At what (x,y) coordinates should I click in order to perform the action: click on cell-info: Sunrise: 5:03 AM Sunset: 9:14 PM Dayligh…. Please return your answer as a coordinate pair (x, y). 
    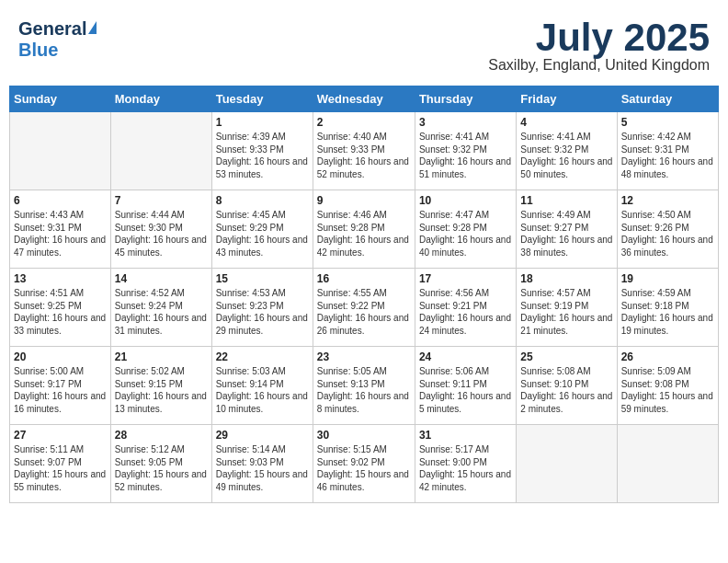
    Looking at the image, I should click on (263, 390).